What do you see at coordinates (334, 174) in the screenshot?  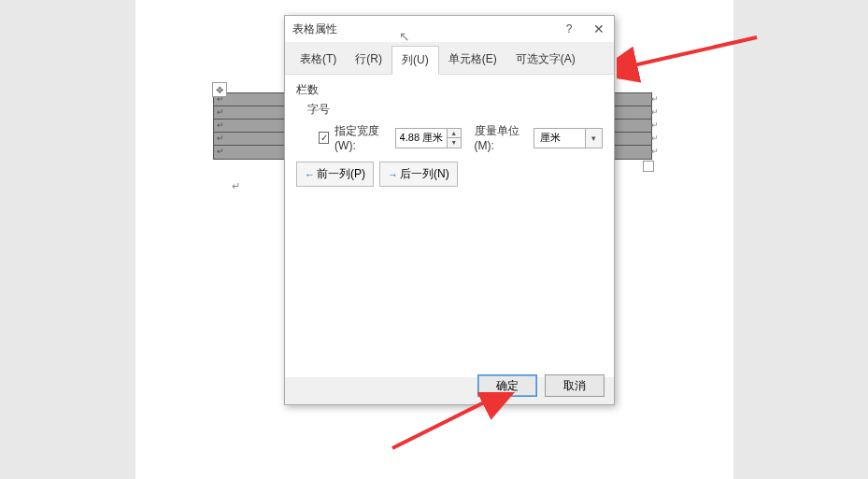 I see `previous-column-button: ← 前一列(P)` at bounding box center [334, 174].